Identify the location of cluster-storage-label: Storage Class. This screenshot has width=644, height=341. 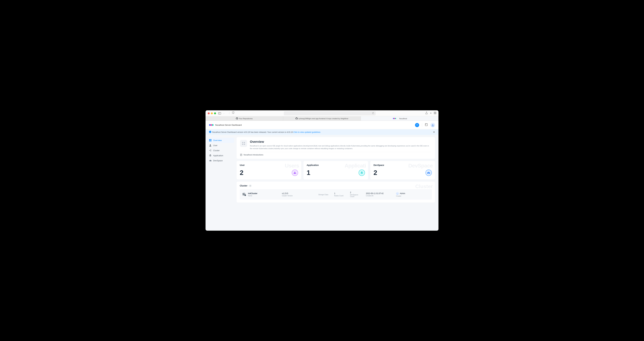
(324, 195).